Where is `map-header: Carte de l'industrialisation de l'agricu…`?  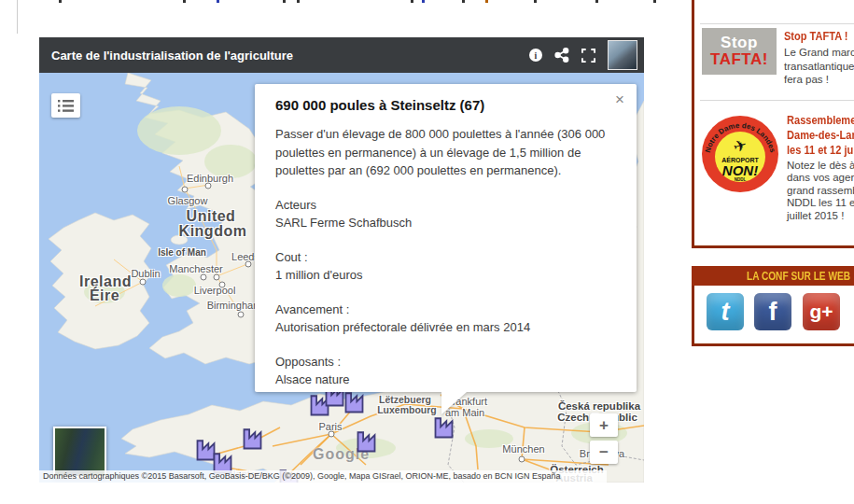
map-header: Carte de l'industrialisation de l'agricu… is located at coordinates (342, 55).